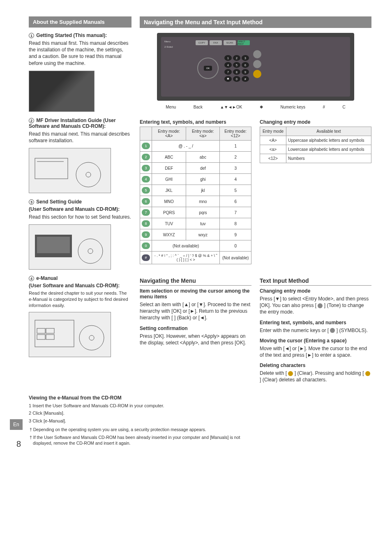 This screenshot has width=392, height=554. I want to click on step: 1 Insert the User Software and Manuals C…, so click(144, 406).